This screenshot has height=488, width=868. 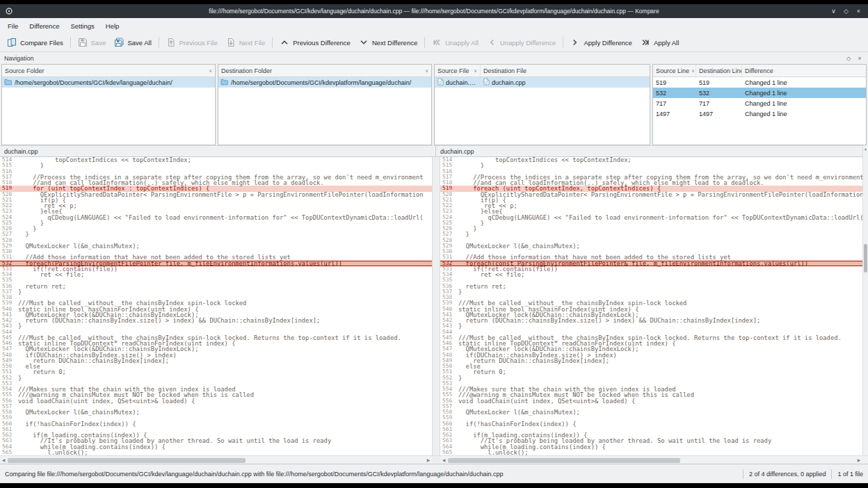 I want to click on differences-status: 2 of 4 differences, 0 applied, so click(x=787, y=474).